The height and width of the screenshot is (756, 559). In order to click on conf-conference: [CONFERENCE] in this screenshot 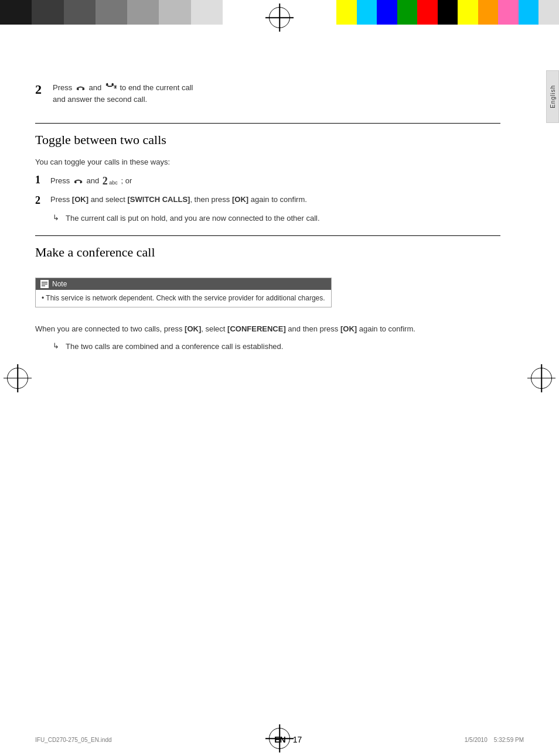, I will do `click(257, 329)`.